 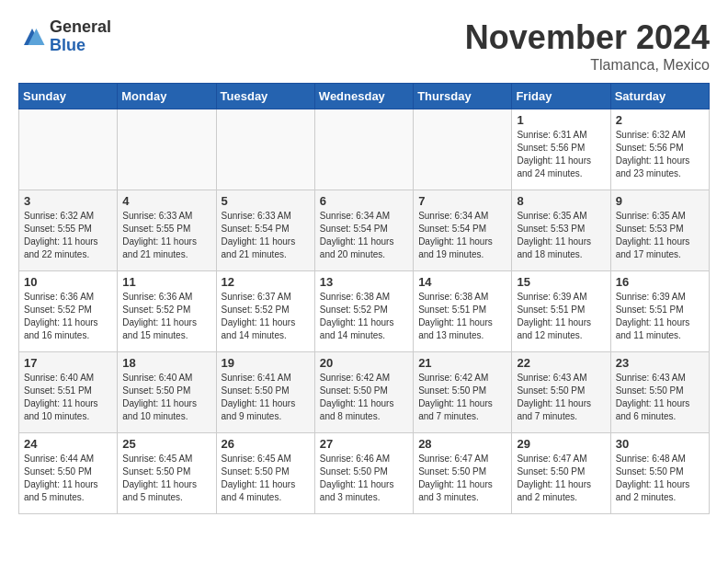 What do you see at coordinates (561, 120) in the screenshot?
I see `day-number: 1` at bounding box center [561, 120].